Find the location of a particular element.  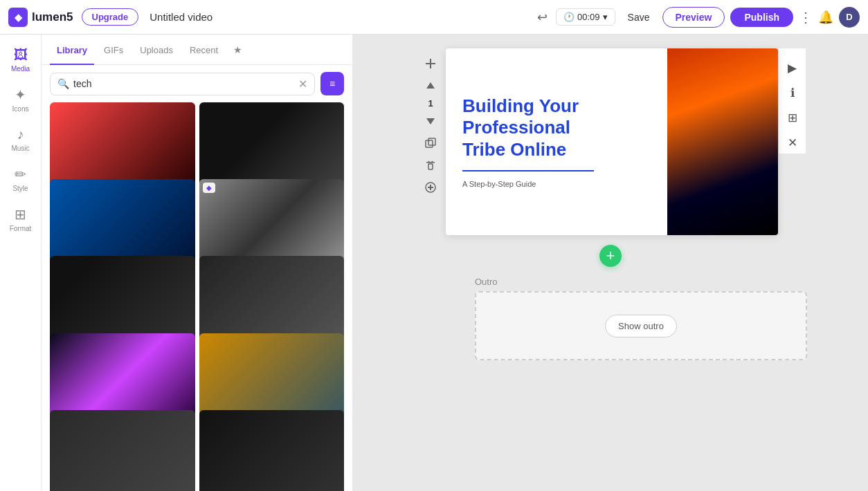

tab-library: Library is located at coordinates (72, 50).